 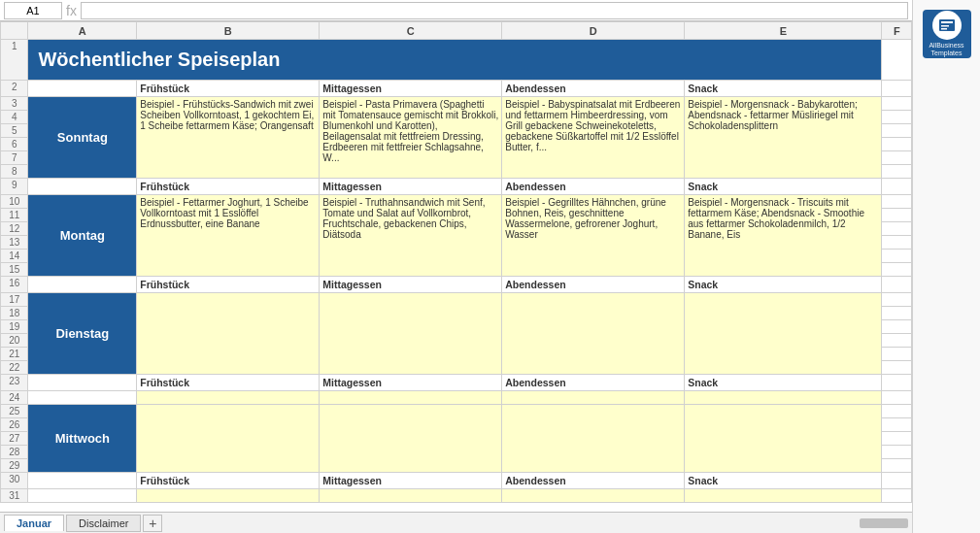 What do you see at coordinates (783, 496) in the screenshot?
I see `cell-e31` at bounding box center [783, 496].